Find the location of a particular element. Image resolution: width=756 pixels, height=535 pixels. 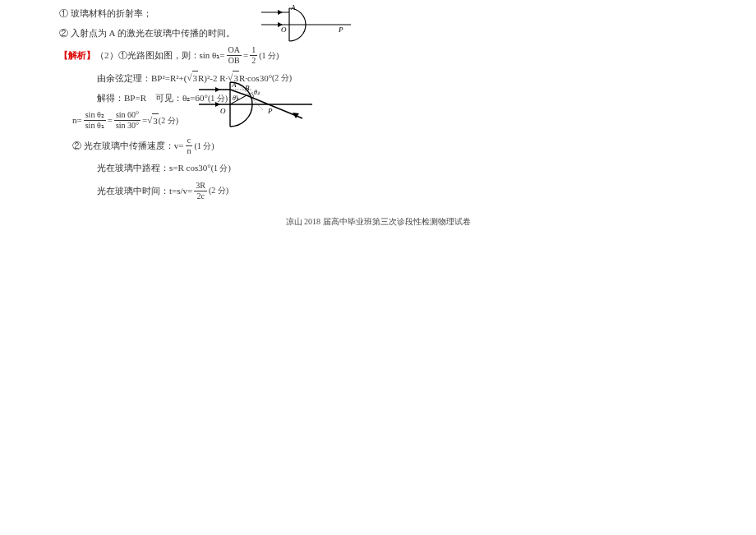

analysis-label: 【解析】 is located at coordinates (77, 56).